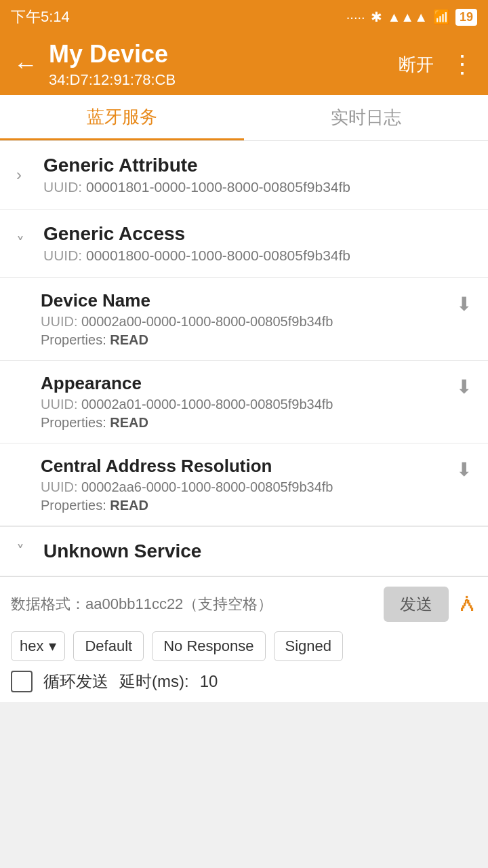  What do you see at coordinates (244, 319) in the screenshot?
I see `characteristic-device-name: Device Name UUID: 00002a00-0000-1000-800…` at bounding box center [244, 319].